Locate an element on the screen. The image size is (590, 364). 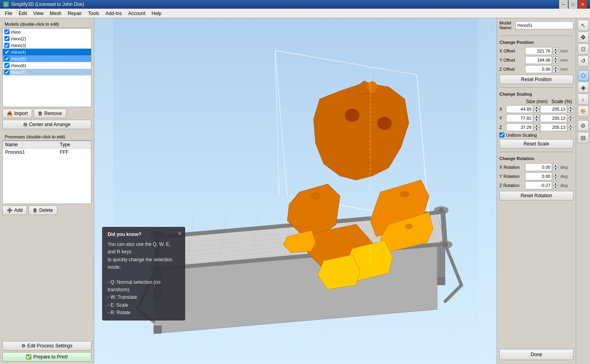
center-arrange-button: ⊞ Center and Arrange is located at coordinates (47, 124).